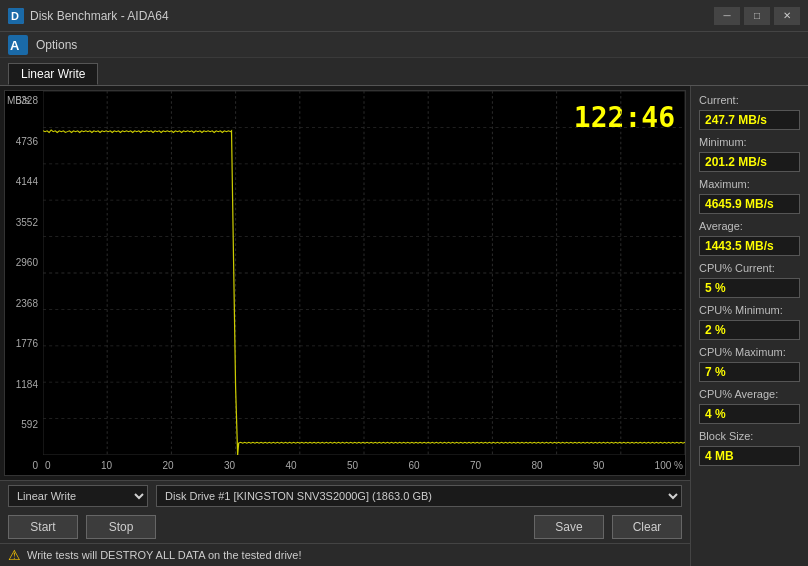 Image resolution: width=808 pixels, height=566 pixels. I want to click on block-size-label: Block Size:, so click(750, 436).